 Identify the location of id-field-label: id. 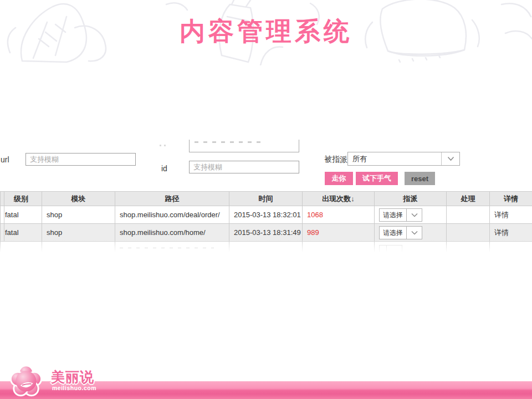
(164, 168).